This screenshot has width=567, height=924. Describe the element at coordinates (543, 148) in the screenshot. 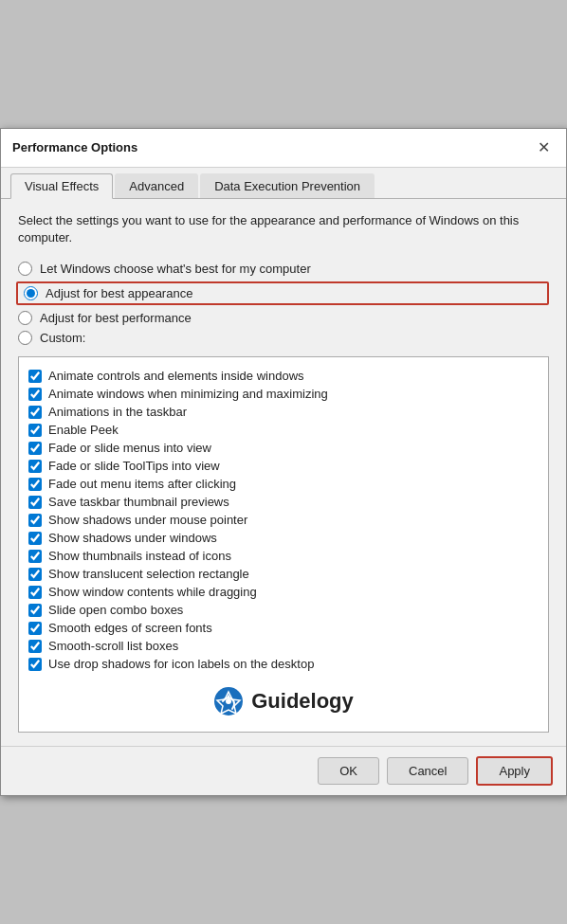

I see `close-button: ✕` at that location.